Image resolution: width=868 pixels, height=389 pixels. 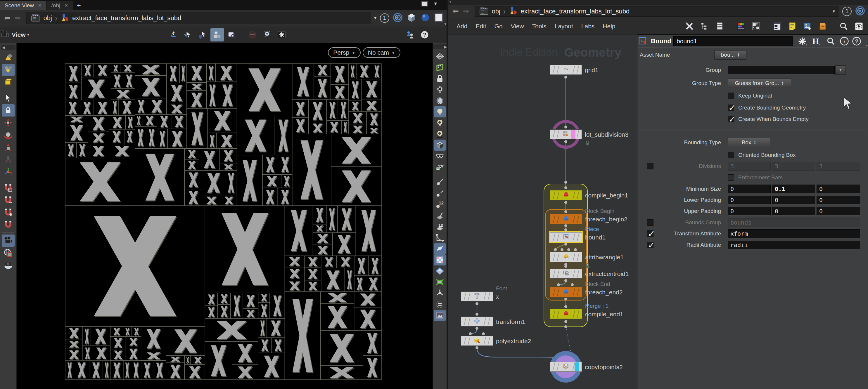 What do you see at coordinates (844, 26) in the screenshot?
I see `search-magnifier-icon` at bounding box center [844, 26].